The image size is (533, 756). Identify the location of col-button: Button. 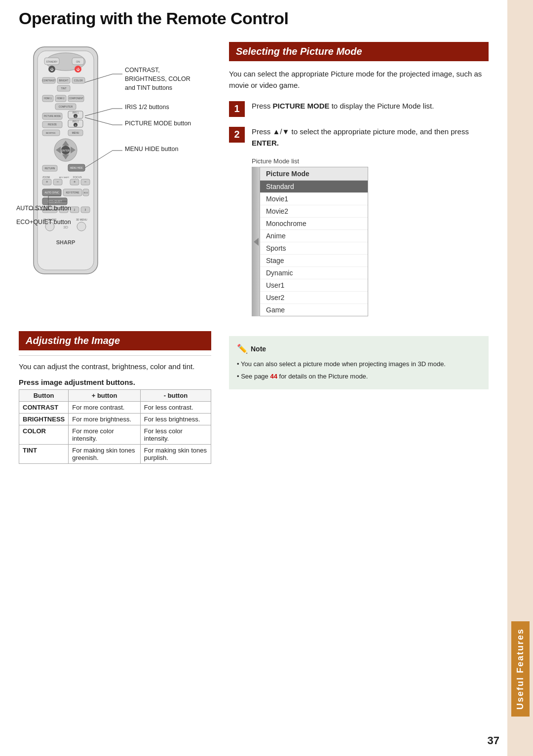
(44, 396).